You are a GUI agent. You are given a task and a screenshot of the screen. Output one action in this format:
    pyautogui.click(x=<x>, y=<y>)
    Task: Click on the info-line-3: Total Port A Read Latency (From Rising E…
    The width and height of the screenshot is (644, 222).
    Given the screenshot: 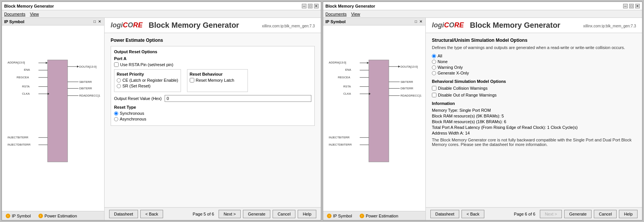 What is the action you would take?
    pyautogui.click(x=534, y=127)
    